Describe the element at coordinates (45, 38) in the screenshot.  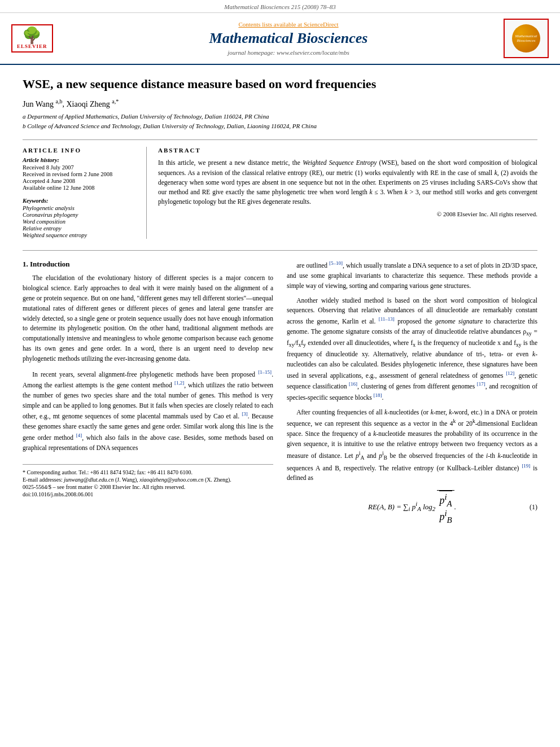
I see `elsevier-logo-area: 🌳 ELSEVIER` at that location.